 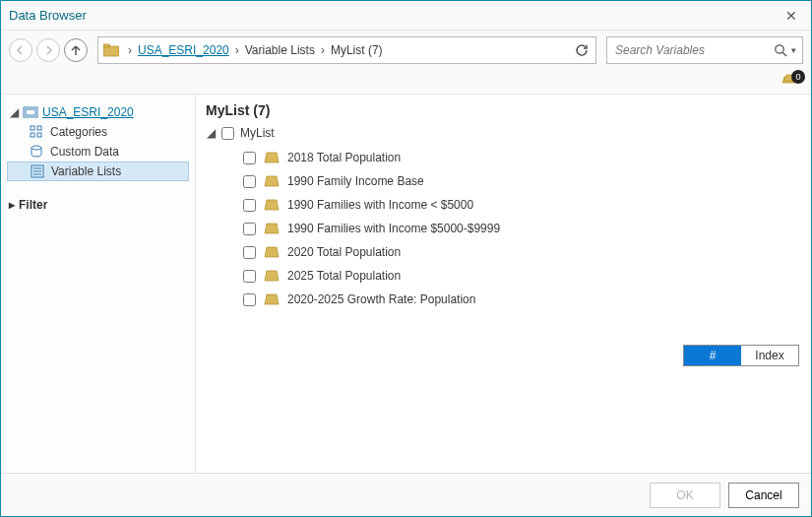 I want to click on window-title: Data Browser, so click(x=47, y=16).